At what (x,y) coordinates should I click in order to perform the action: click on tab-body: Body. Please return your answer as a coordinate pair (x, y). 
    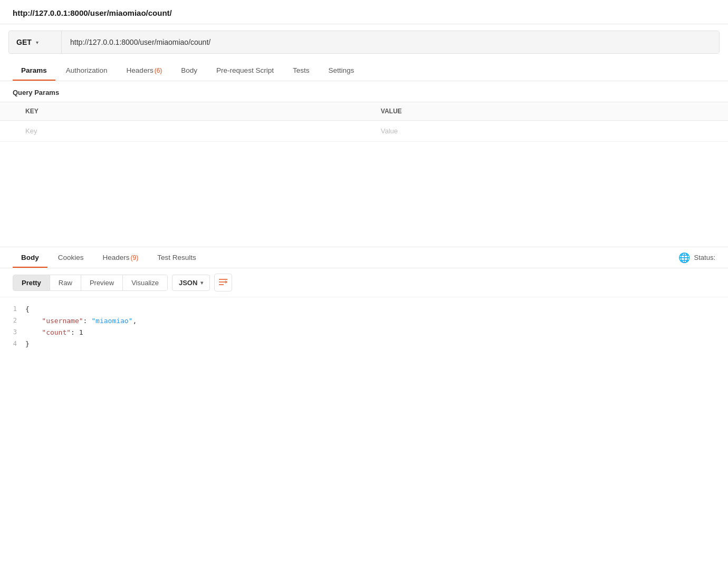
    Looking at the image, I should click on (189, 71).